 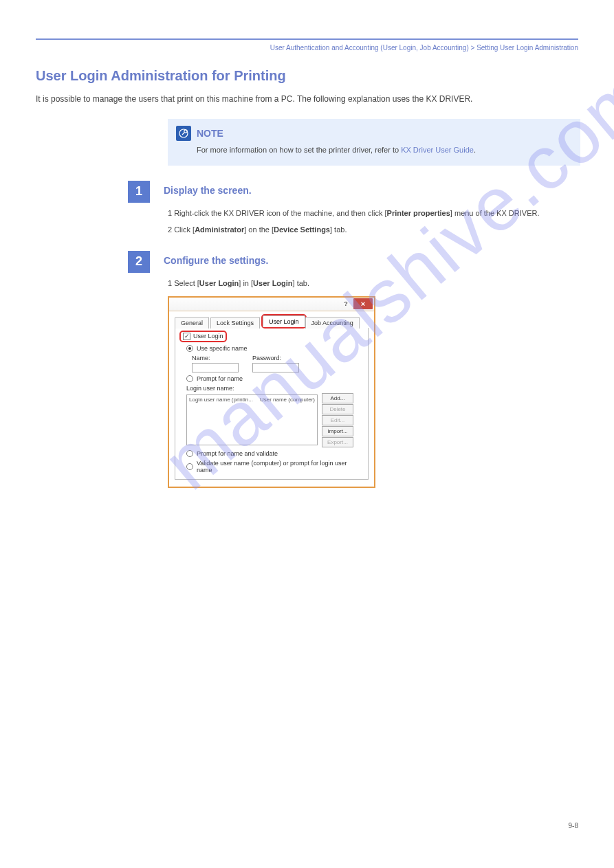 What do you see at coordinates (190, 467) in the screenshot?
I see `radio-validate-user-name` at bounding box center [190, 467].